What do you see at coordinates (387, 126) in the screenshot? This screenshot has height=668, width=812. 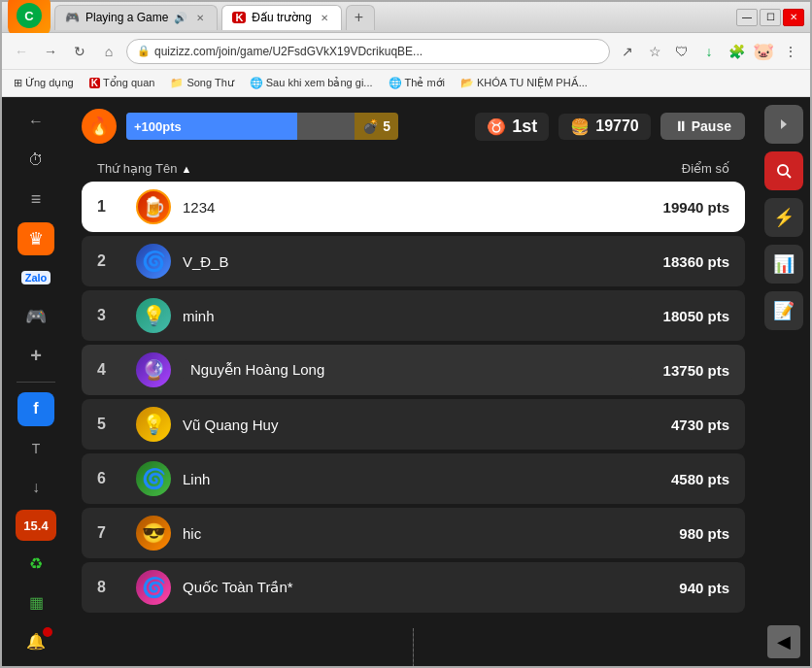 I see `bomb-count: 5` at bounding box center [387, 126].